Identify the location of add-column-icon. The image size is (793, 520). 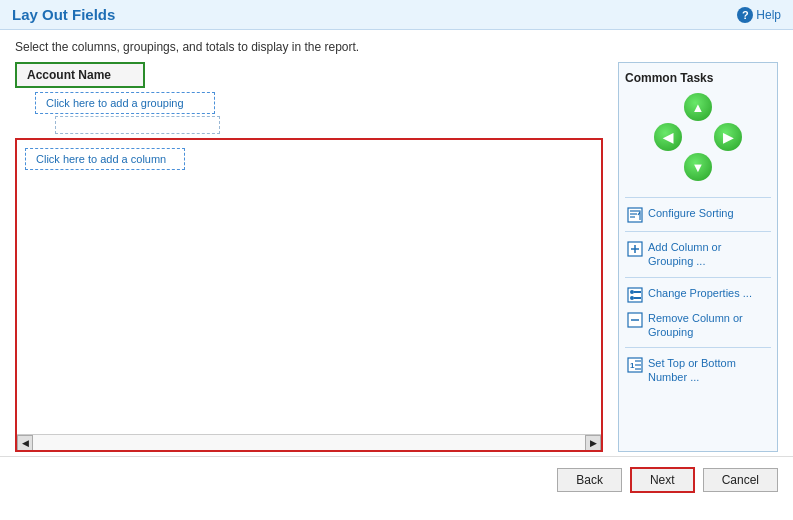
(635, 249).